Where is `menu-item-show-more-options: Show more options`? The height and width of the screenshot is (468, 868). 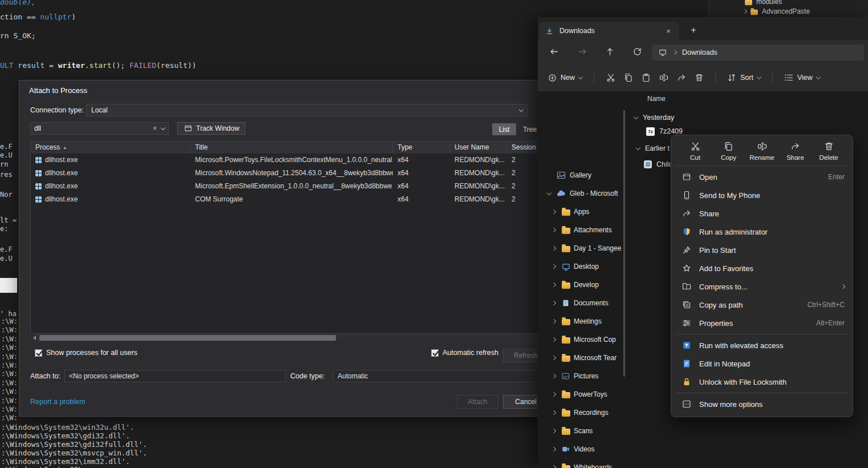
menu-item-show-more-options: Show more options is located at coordinates (762, 404).